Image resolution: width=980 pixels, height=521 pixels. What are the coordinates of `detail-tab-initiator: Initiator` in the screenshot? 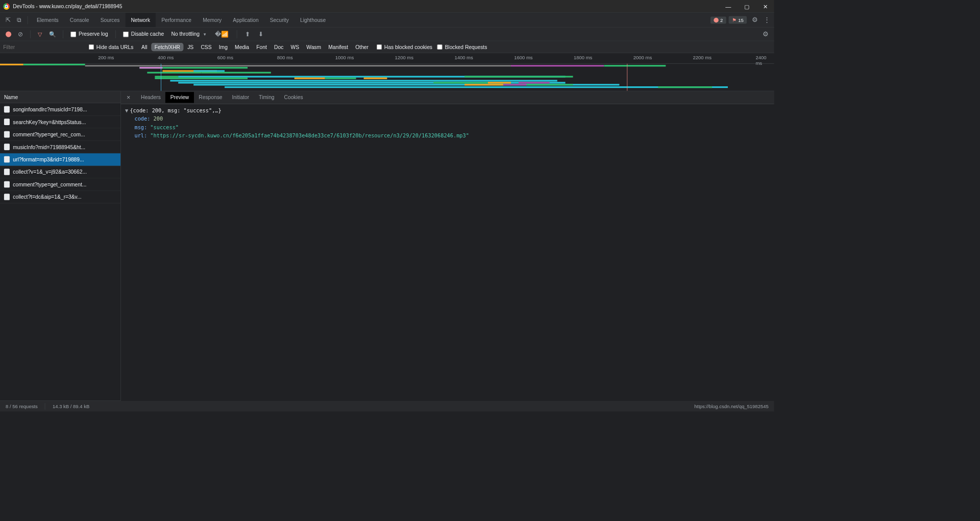 It's located at (241, 97).